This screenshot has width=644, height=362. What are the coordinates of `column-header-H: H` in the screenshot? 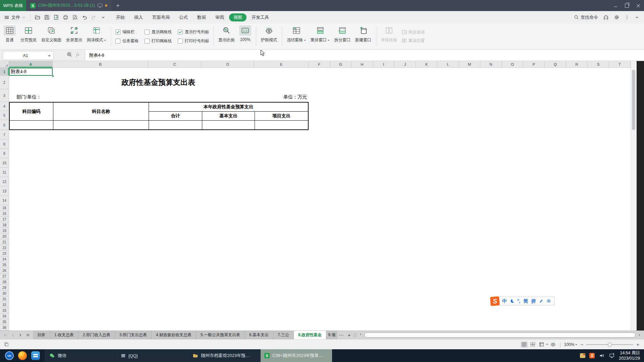 It's located at (362, 64).